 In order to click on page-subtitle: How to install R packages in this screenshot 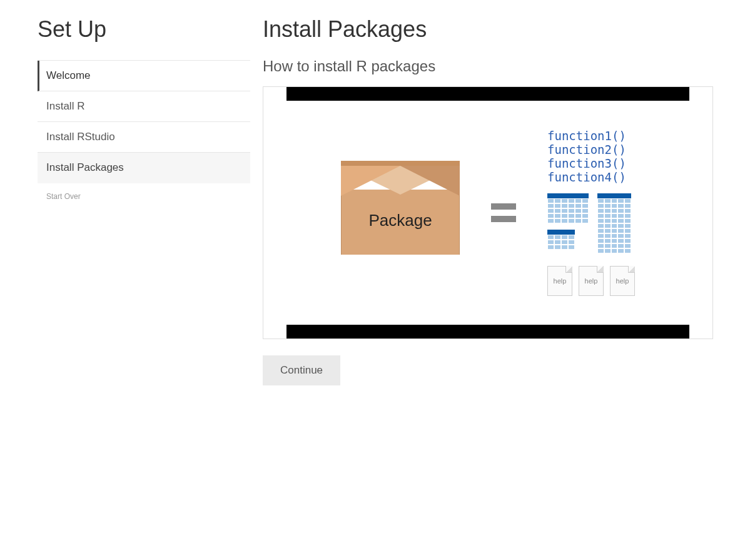, I will do `click(488, 66)`.